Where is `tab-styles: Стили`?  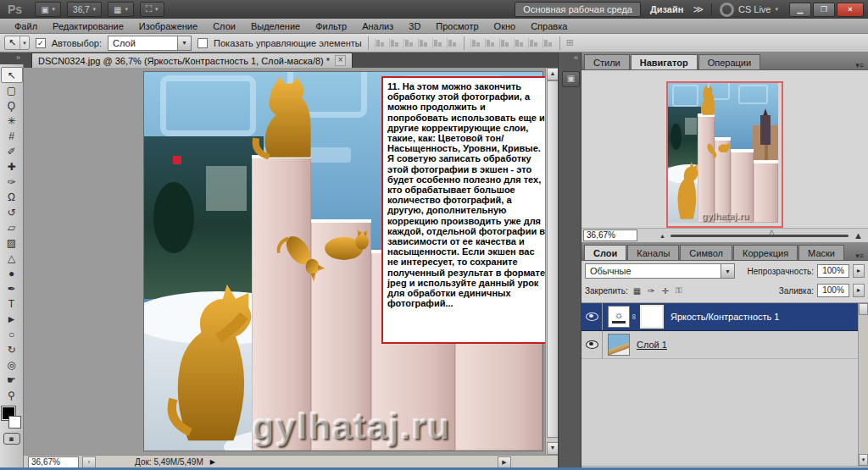
tab-styles: Стили is located at coordinates (607, 62).